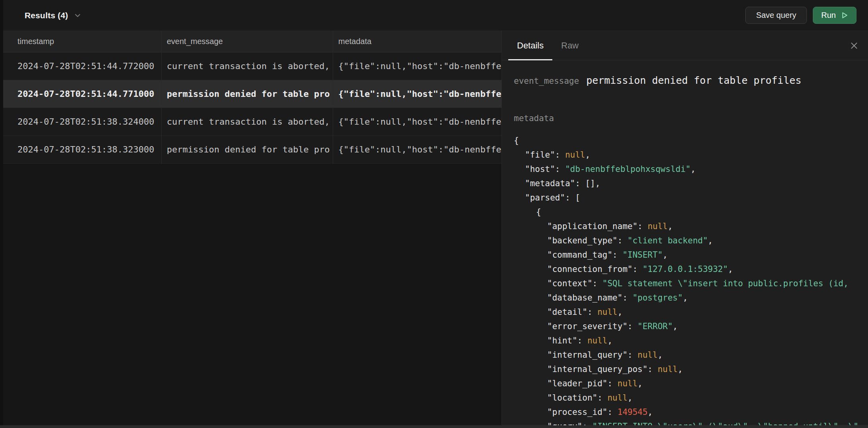 The width and height of the screenshot is (868, 428). I want to click on tab-raw: Raw, so click(570, 45).